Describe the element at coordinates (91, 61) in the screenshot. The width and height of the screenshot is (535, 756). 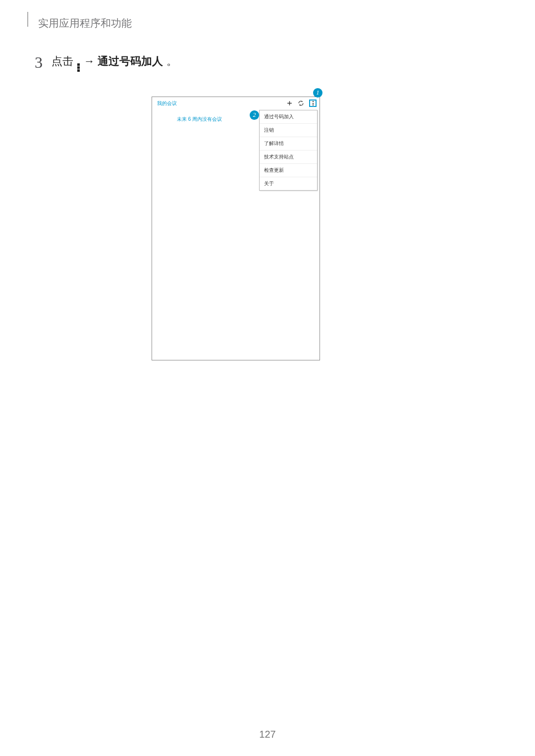
I see `step-arrow: →` at that location.